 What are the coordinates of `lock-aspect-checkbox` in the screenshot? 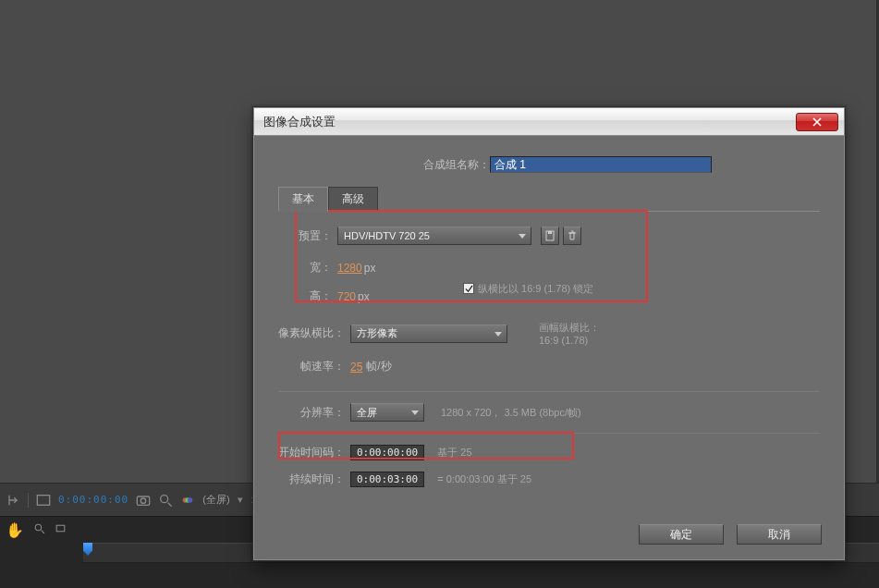 It's located at (469, 288).